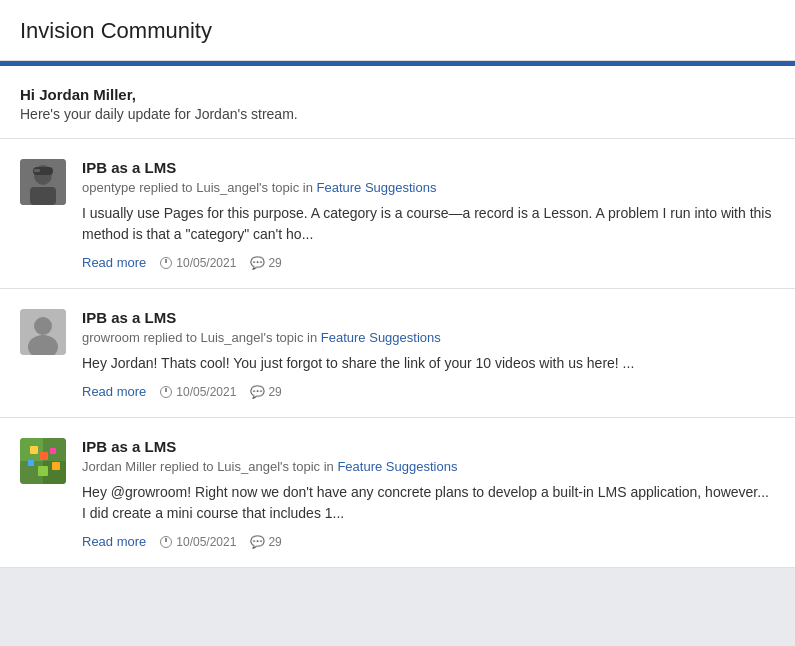  Describe the element at coordinates (428, 214) in the screenshot. I see `post-content: IPB as a LMS opentype replied to Luis_an…` at that location.